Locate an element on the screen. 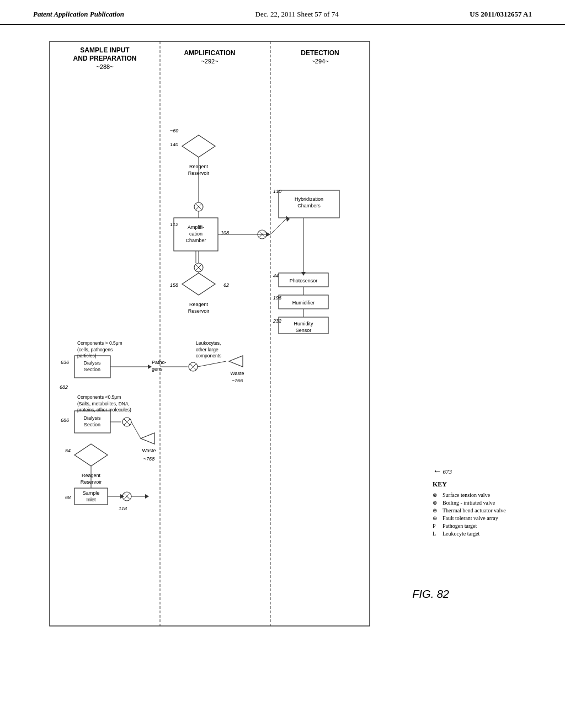 The width and height of the screenshot is (565, 728). ref-768: ~768 is located at coordinates (149, 459).